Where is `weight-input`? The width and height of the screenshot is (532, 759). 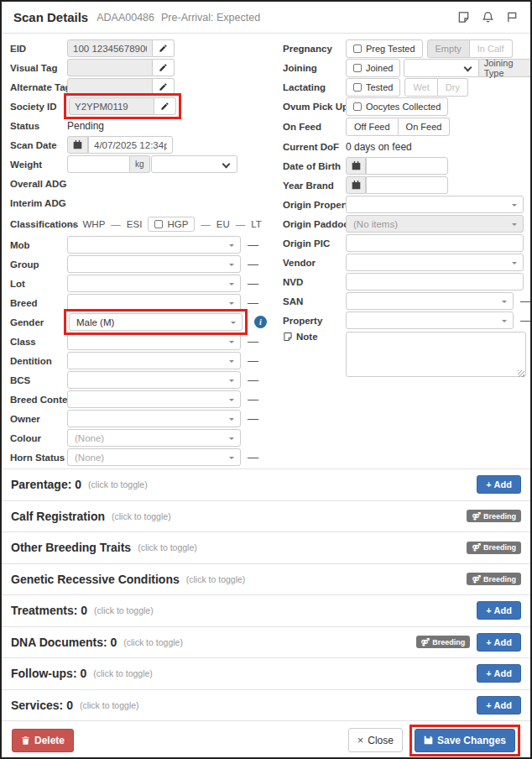
weight-input is located at coordinates (99, 165).